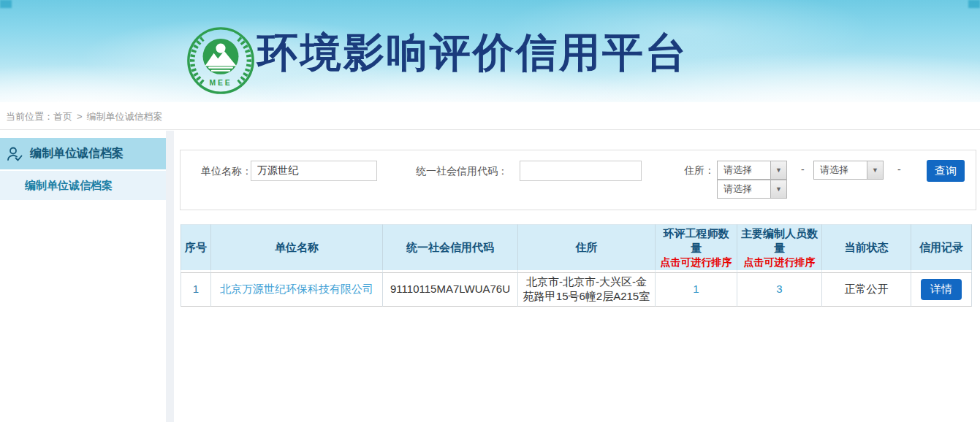 This screenshot has width=980, height=422. I want to click on col-credit-record: 信用记录, so click(941, 247).